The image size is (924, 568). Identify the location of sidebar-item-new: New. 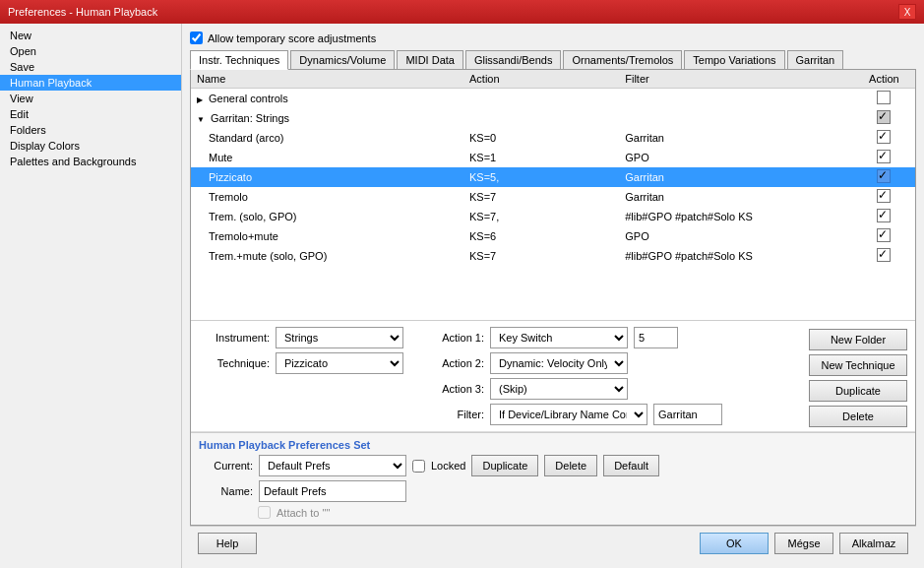
(91, 35).